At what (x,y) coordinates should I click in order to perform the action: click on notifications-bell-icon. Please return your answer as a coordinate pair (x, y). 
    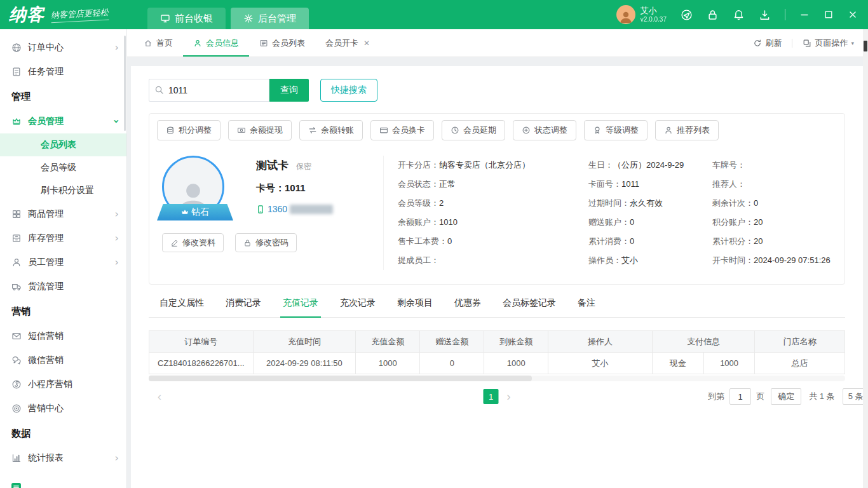
    Looking at the image, I should click on (738, 15).